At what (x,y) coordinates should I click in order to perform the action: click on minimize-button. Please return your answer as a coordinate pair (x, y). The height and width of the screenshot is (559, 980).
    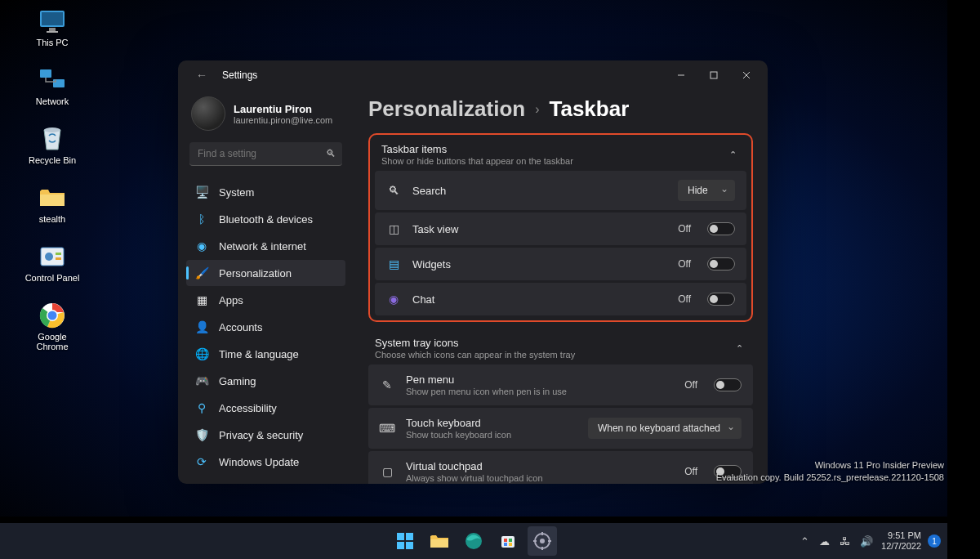
    Looking at the image, I should click on (681, 75).